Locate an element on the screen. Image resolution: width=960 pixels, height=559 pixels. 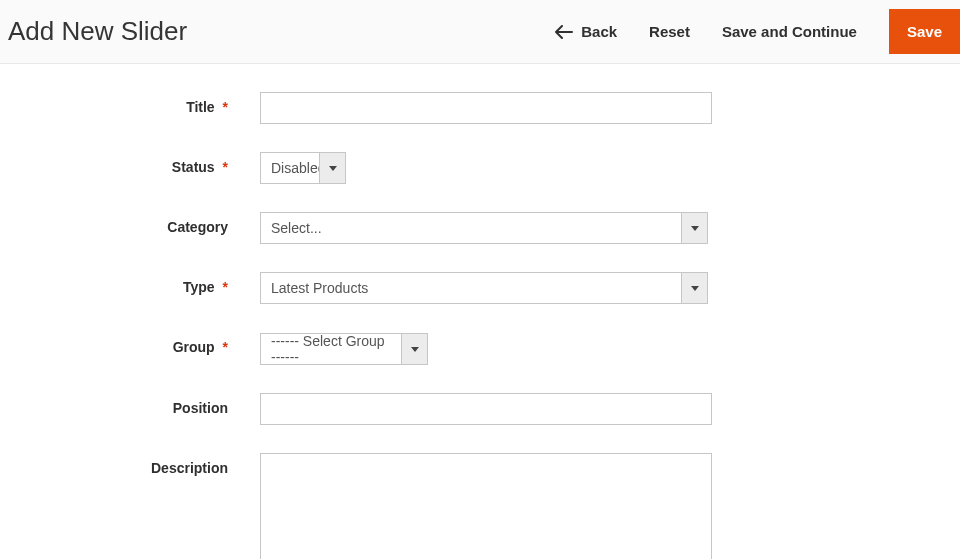
label-group-text: Group is located at coordinates (194, 347).